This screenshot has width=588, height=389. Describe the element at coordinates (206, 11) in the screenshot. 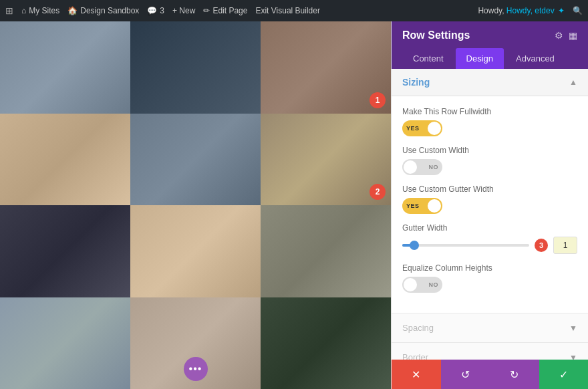

I see `edit-icon: ✏` at that location.